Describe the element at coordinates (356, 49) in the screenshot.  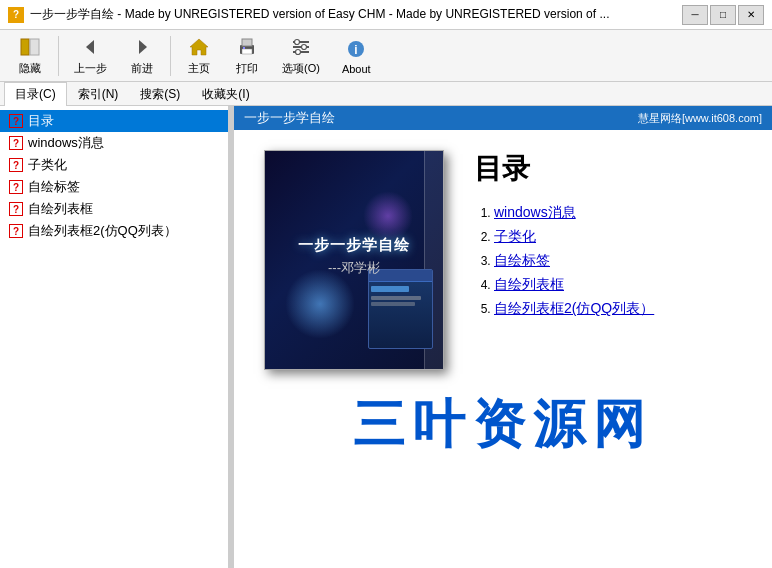
I see `about-icon: i` at that location.